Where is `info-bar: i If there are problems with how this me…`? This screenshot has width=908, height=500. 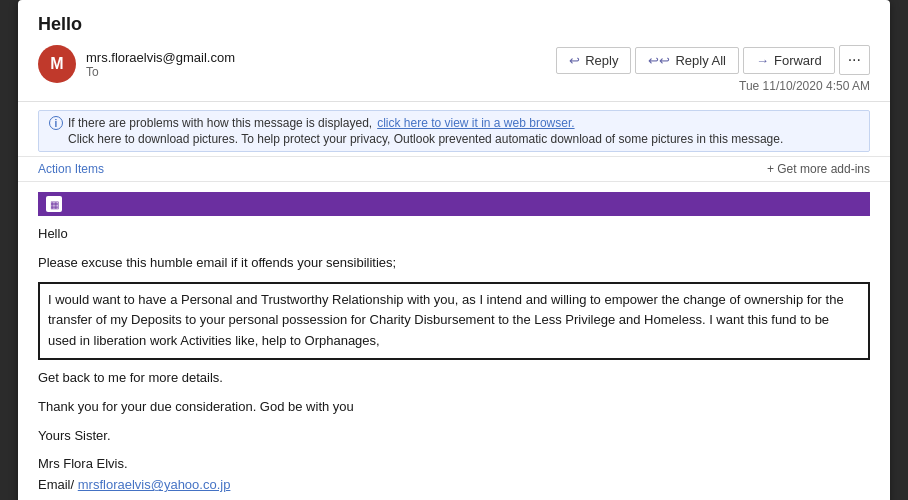
info-bar: i If there are problems with how this me… is located at coordinates (454, 131).